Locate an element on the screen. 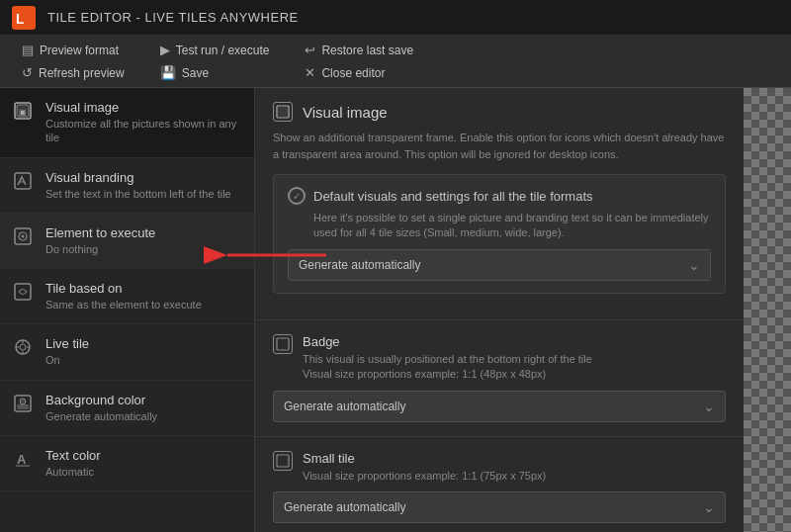 This screenshot has width=791, height=532. sidebar-item-live-tile-title: Live tile is located at coordinates (142, 344).